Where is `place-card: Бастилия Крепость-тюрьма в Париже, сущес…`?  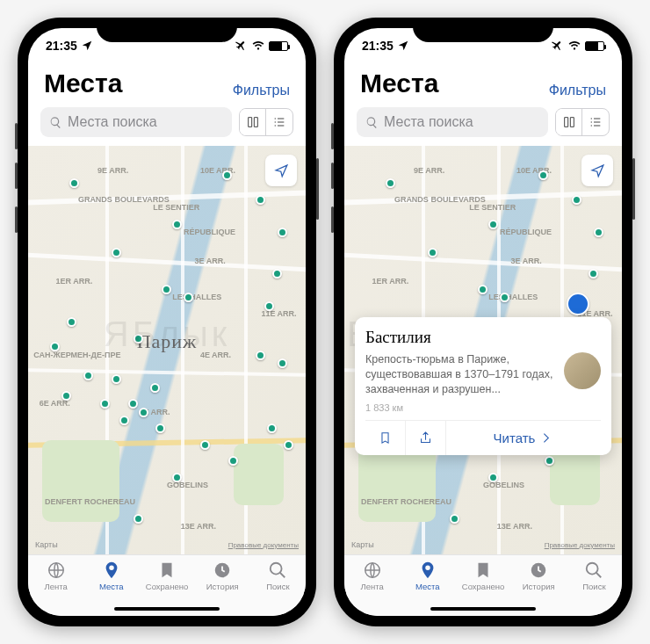
place-card: Бастилия Крепость-тюрьма в Париже, сущес… is located at coordinates (483, 387).